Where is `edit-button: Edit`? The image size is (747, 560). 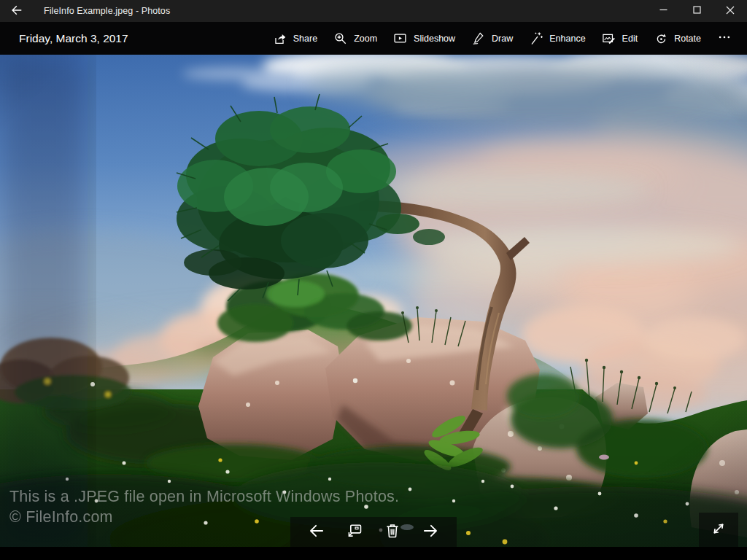
edit-button: Edit is located at coordinates (620, 38).